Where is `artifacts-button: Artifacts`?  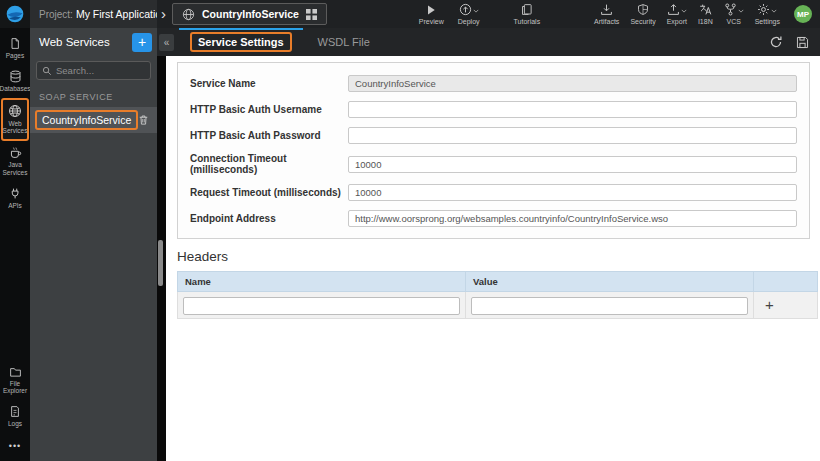 artifacts-button: Artifacts is located at coordinates (606, 14).